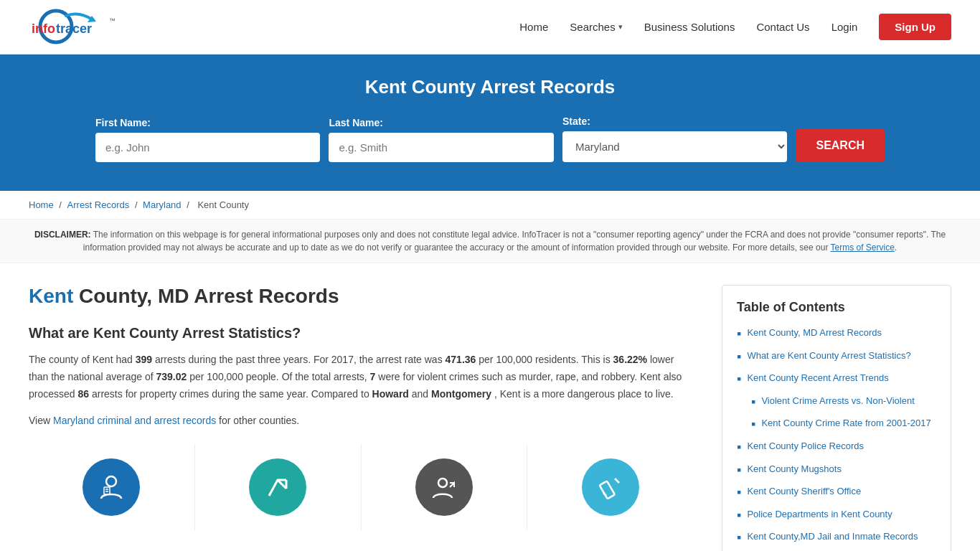 The image size is (980, 551). Describe the element at coordinates (62, 205) in the screenshot. I see `breadcrumb-sep1: /` at that location.